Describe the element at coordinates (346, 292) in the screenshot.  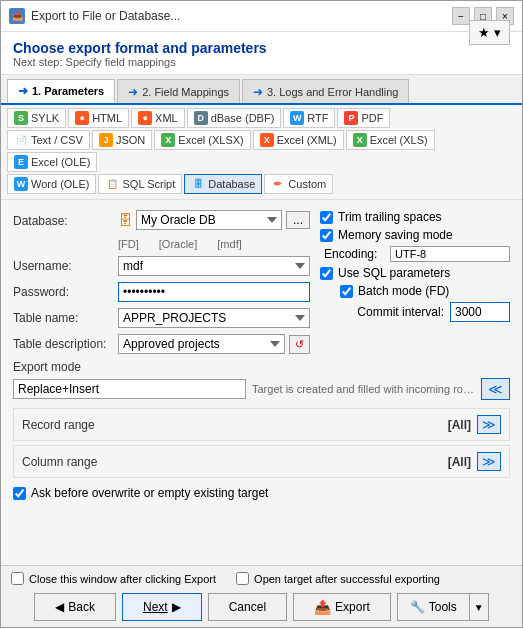
I see `batch-mode-checkbox` at that location.